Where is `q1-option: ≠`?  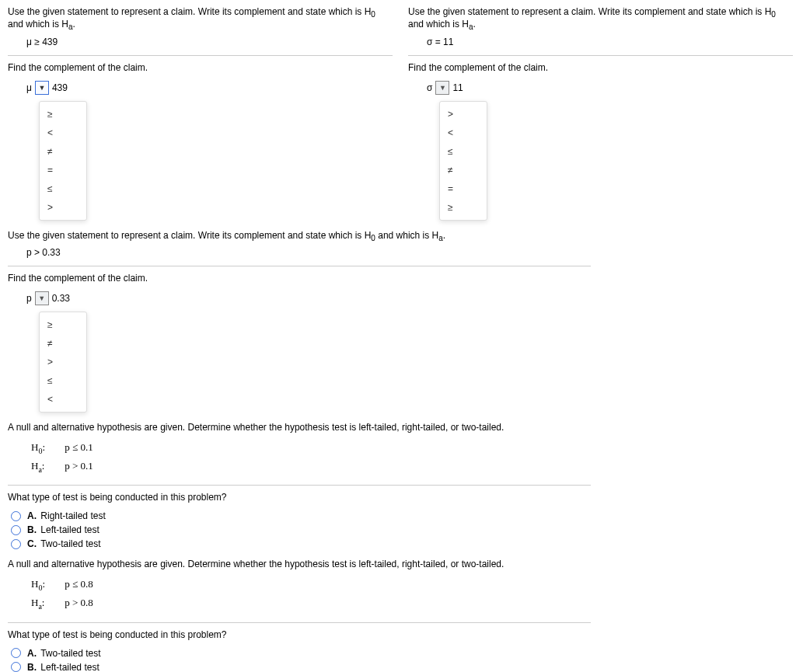
q1-option: ≠ is located at coordinates (63, 151).